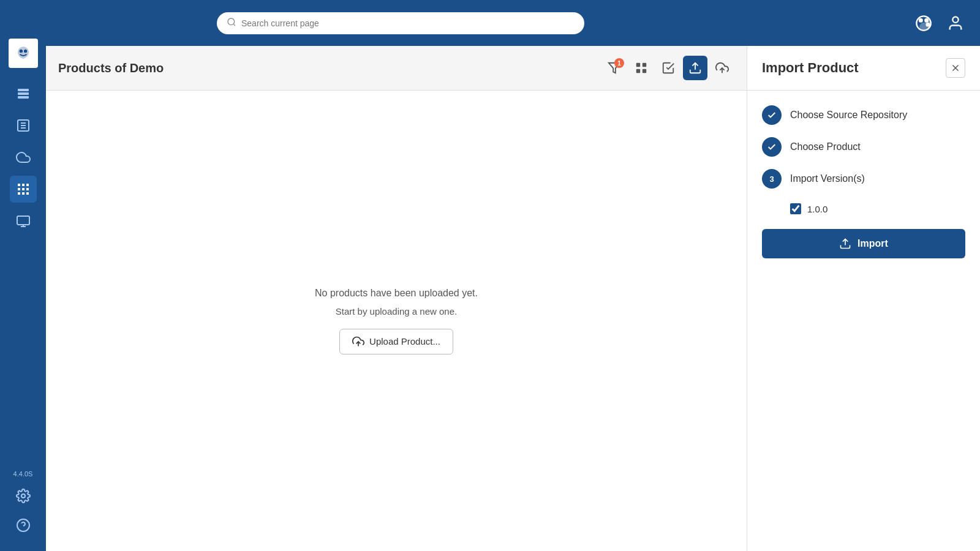 The height and width of the screenshot is (551, 980). I want to click on cloud-upload-button, so click(722, 68).